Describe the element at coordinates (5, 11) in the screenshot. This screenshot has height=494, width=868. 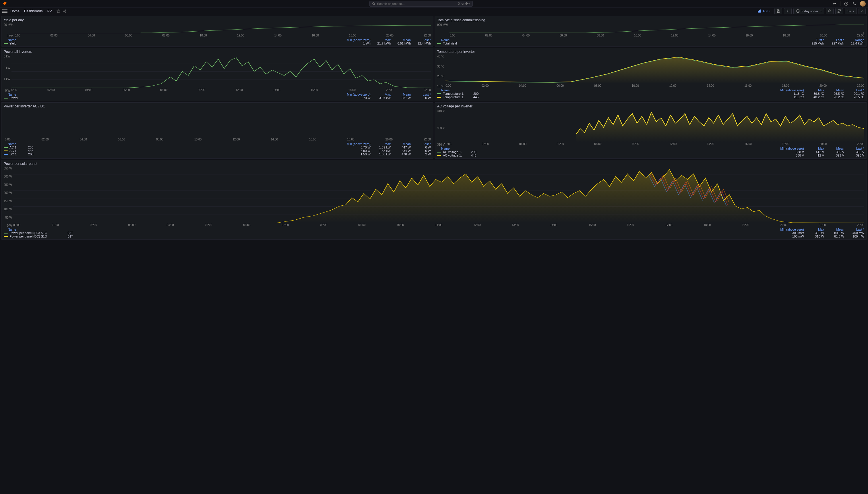
I see `menu-icon` at that location.